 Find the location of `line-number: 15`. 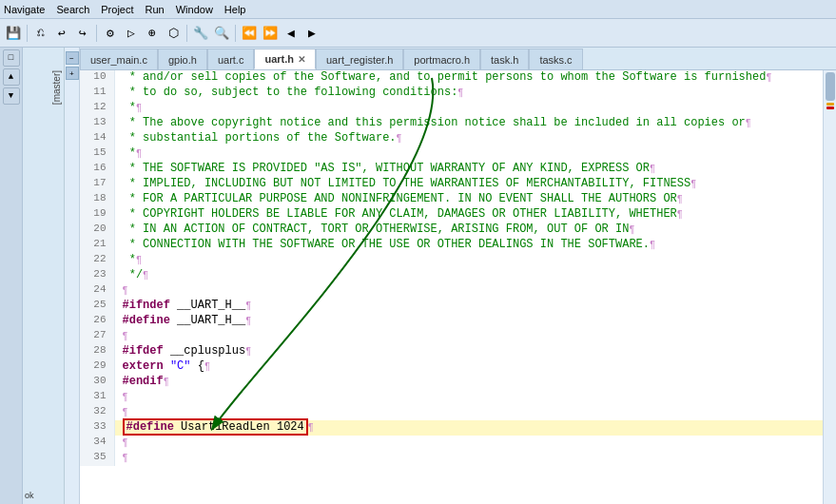

line-number: 15 is located at coordinates (97, 154).